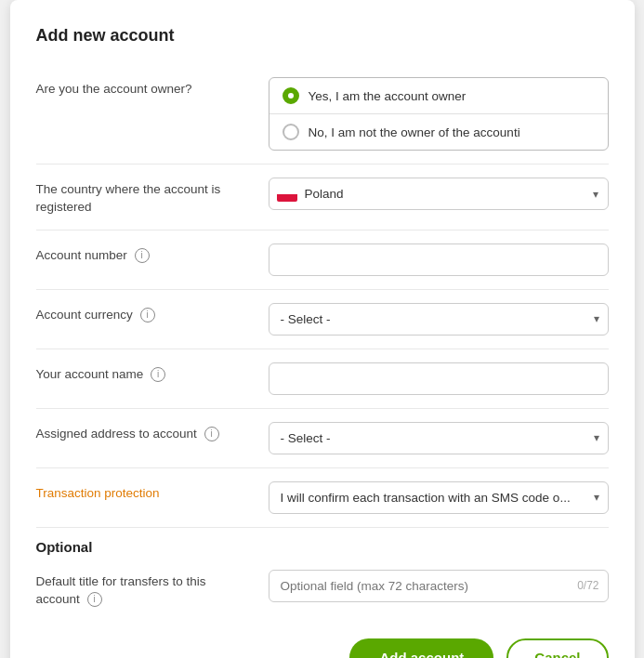  I want to click on account-currency-info-icon: i, so click(148, 315).